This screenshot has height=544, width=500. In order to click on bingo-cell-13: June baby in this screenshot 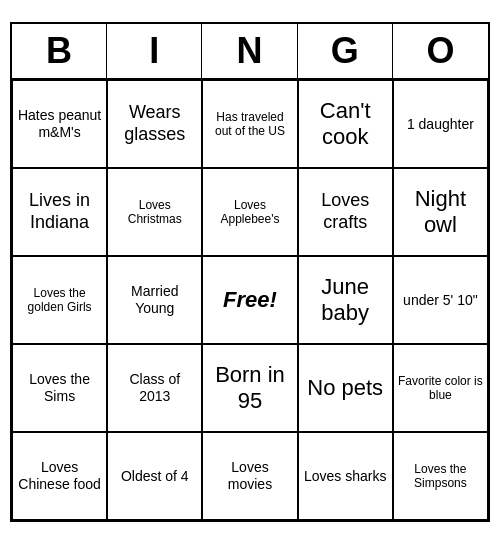, I will do `click(346, 300)`.